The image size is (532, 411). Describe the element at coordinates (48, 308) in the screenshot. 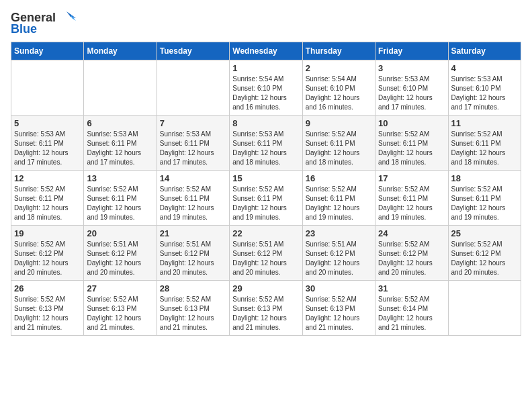

I see `day-cell: 26Sunrise: 5:52 AM Sunset: 6:13 PM Dayli…` at that location.